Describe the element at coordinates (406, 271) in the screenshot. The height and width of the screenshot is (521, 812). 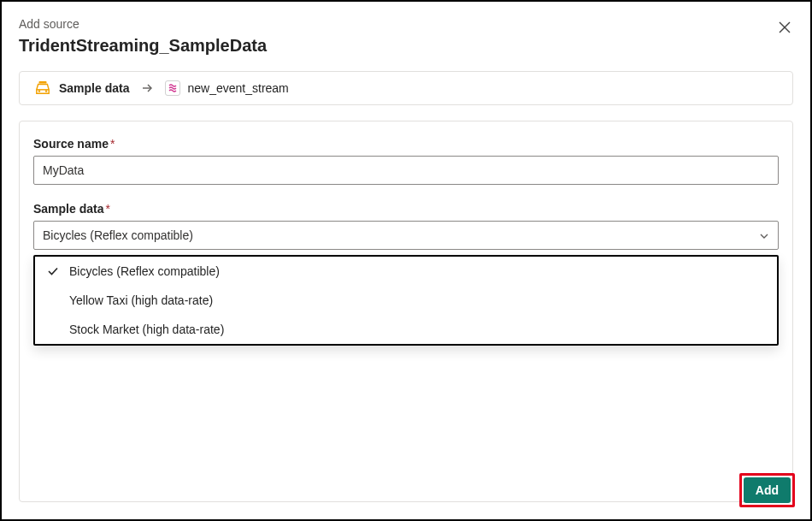
I see `dropdown-option-bicycles: Bicycles (Reflex compatible)` at that location.